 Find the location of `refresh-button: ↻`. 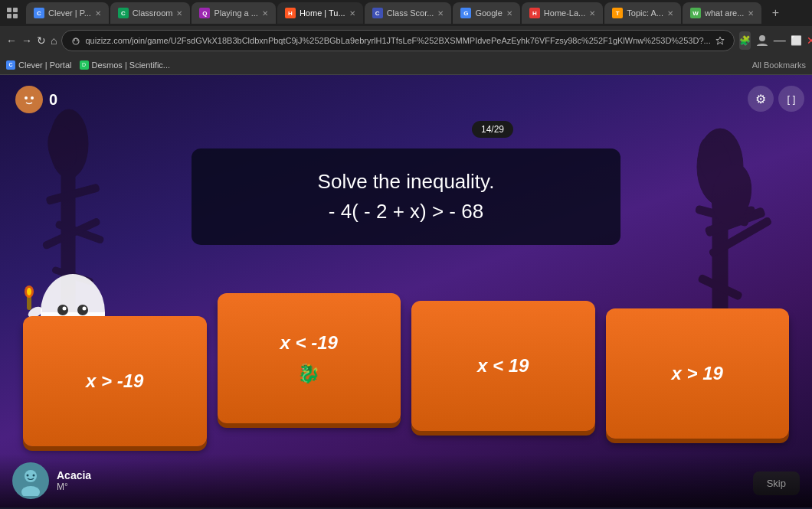

refresh-button: ↻ is located at coordinates (41, 41).